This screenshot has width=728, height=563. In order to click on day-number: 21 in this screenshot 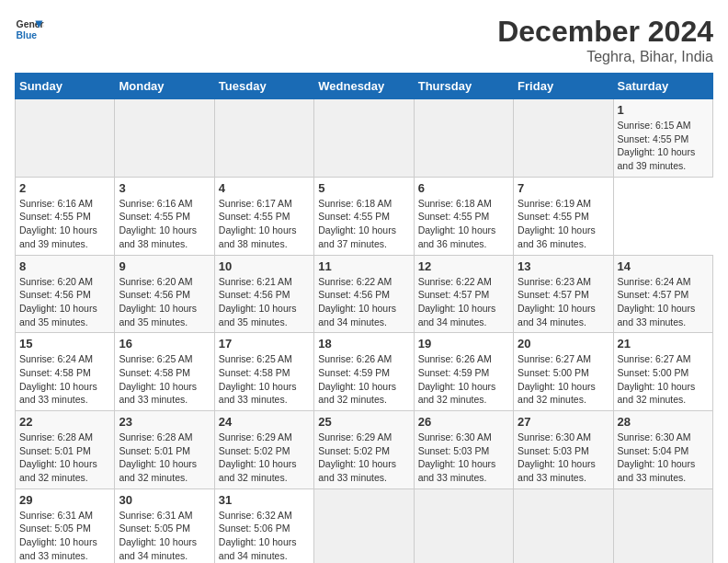, I will do `click(664, 344)`.